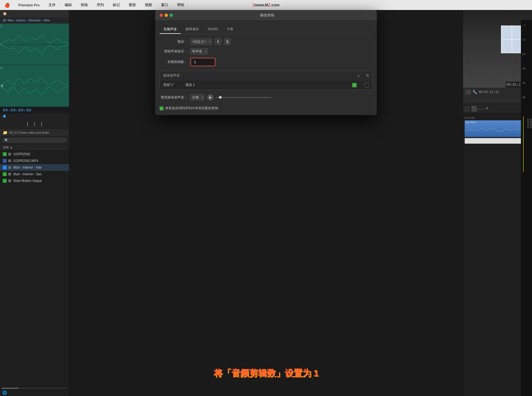 The width and height of the screenshot is (532, 396). What do you see at coordinates (34, 148) in the screenshot?
I see `file-list-header: 名称 ▲` at bounding box center [34, 148].